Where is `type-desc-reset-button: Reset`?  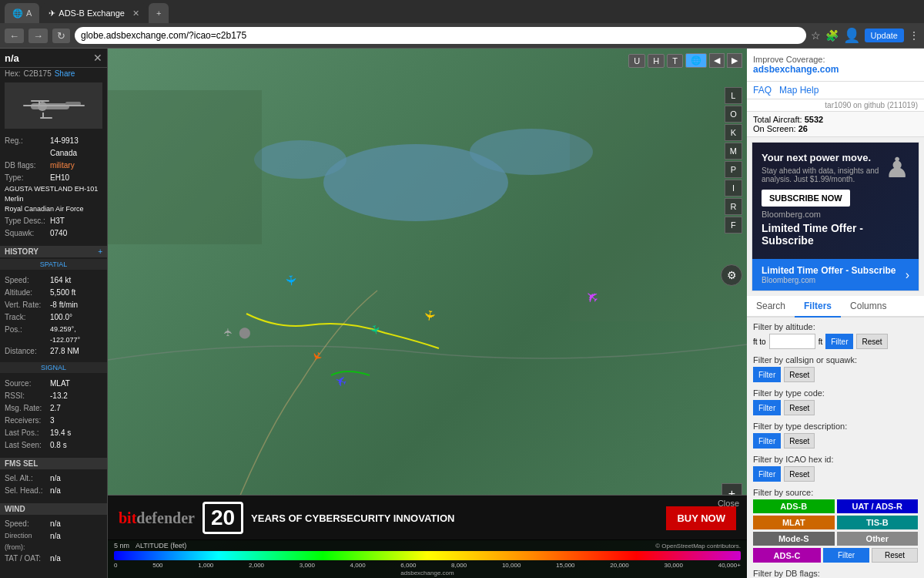
type-desc-reset-button: Reset is located at coordinates (799, 441).